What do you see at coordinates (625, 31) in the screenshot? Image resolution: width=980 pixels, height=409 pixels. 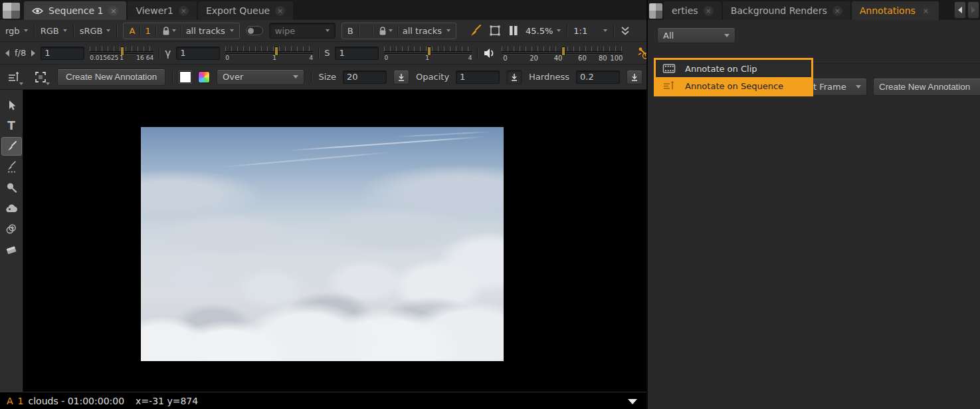 I see `collapse-toolbar-button` at bounding box center [625, 31].